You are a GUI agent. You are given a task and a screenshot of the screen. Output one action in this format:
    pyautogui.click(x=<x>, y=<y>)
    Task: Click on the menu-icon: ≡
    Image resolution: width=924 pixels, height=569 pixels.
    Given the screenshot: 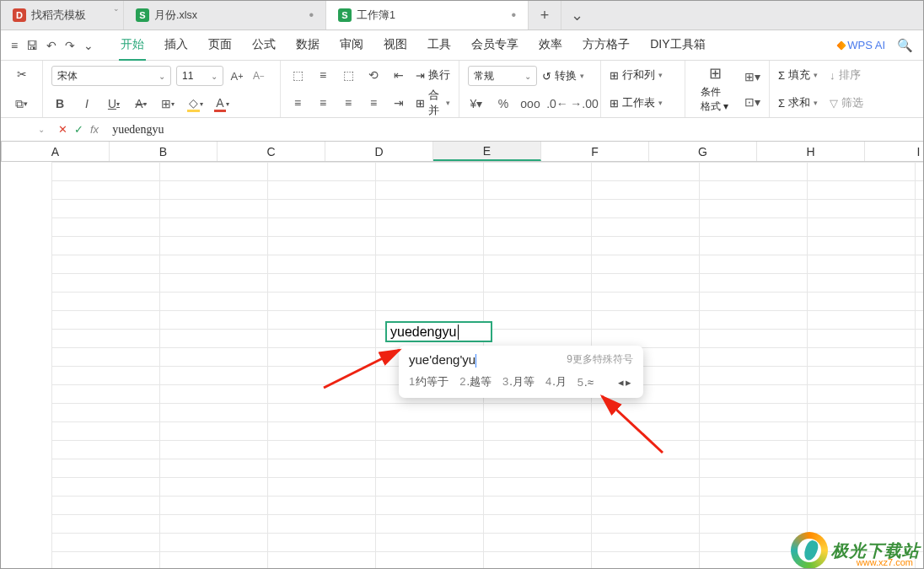 What is the action you would take?
    pyautogui.click(x=14, y=46)
    